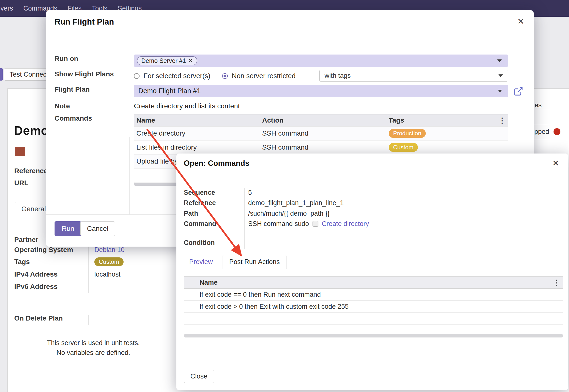  I want to click on sequence-value: 5, so click(250, 193).